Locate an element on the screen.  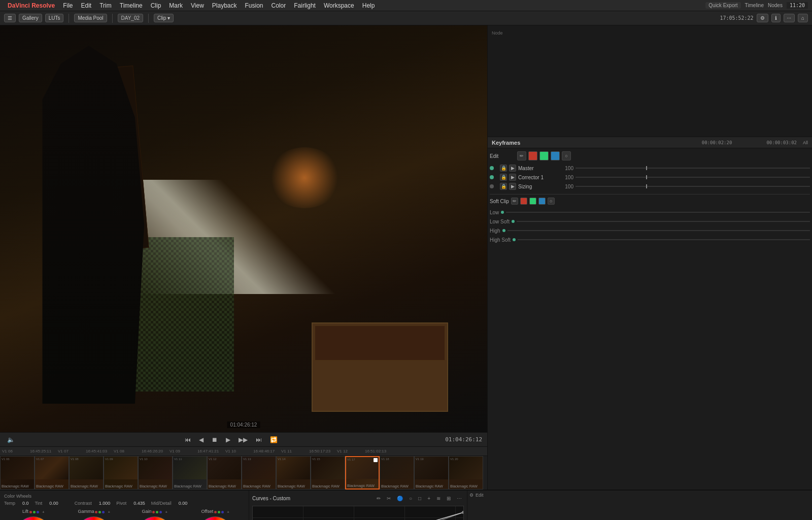
file-menu: File is located at coordinates (68, 6).